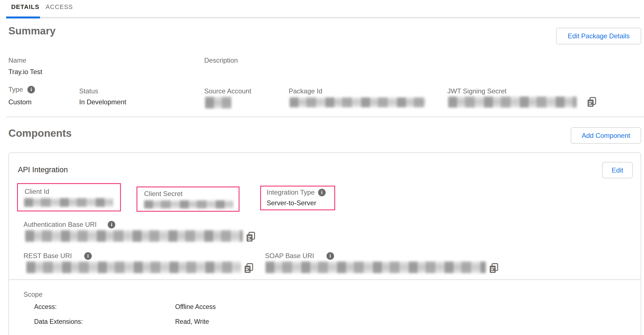 The height and width of the screenshot is (335, 644). Describe the element at coordinates (60, 225) in the screenshot. I see `auth-base-uri-label: Authentication Base URI` at that location.